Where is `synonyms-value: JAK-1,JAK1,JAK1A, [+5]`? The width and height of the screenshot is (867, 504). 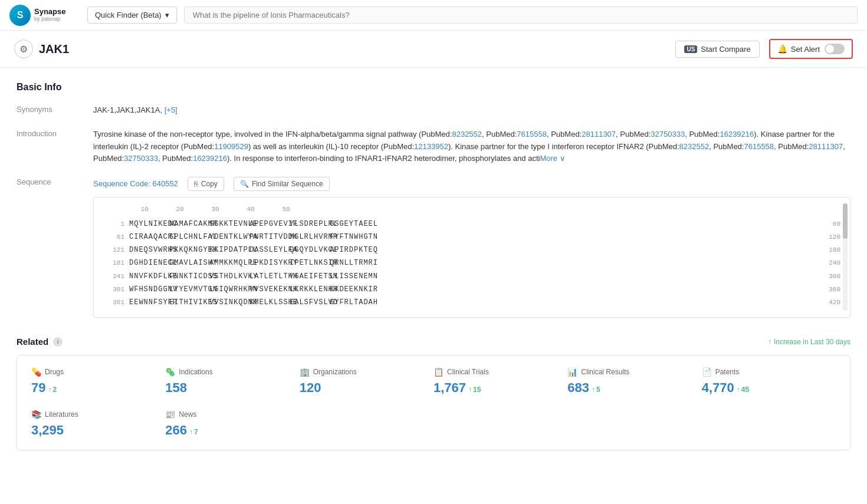 synonyms-value: JAK-1,JAK1,JAK1A, [+5] is located at coordinates (472, 111).